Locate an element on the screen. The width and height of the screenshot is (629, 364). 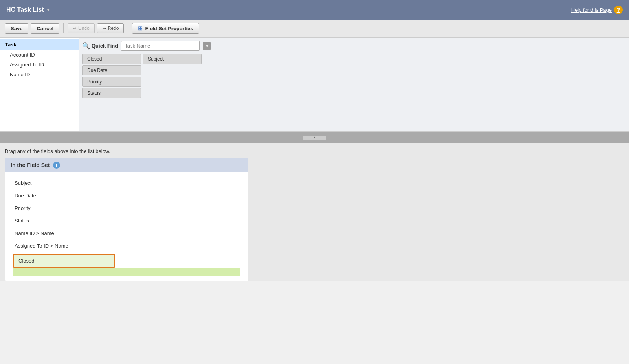
field-set-item-subject: Subject is located at coordinates (127, 183).